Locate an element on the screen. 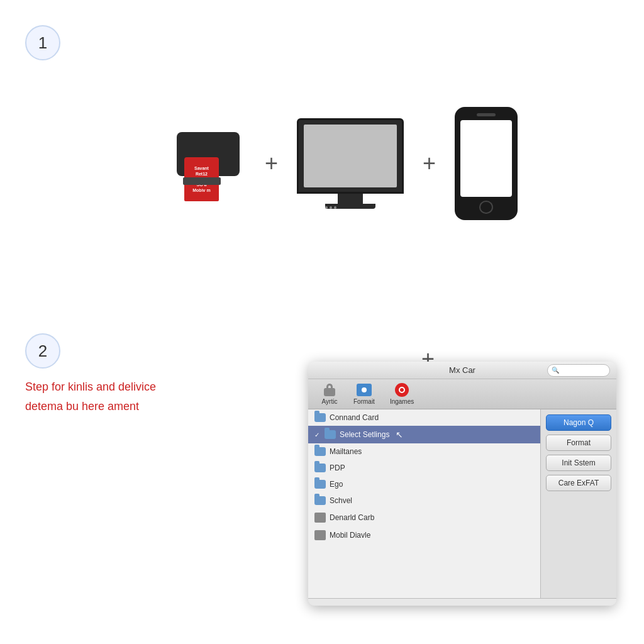 This screenshot has height=644, width=644. list-item-label: Ego is located at coordinates (336, 484).